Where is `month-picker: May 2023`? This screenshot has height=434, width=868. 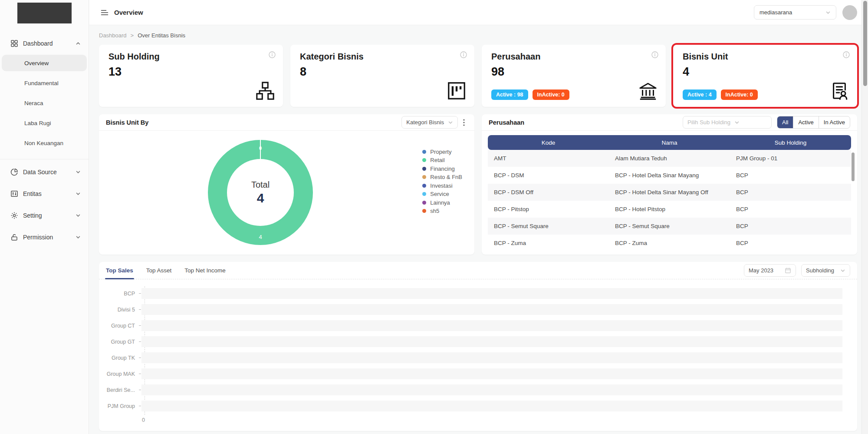 month-picker: May 2023 is located at coordinates (770, 270).